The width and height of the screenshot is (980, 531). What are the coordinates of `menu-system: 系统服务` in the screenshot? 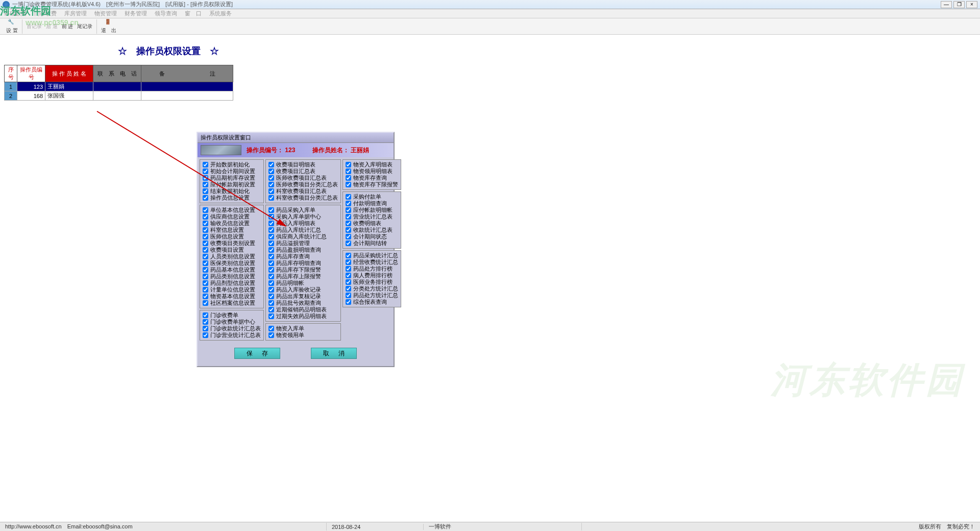 It's located at (220, 13).